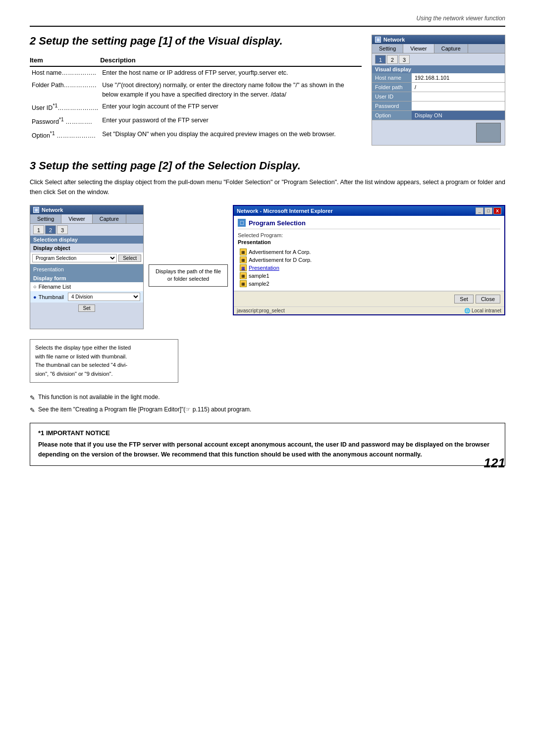 This screenshot has width=535, height=756. Describe the element at coordinates (279, 252) in the screenshot. I see `tree-item-label: Advertisement for A Corp.` at that location.